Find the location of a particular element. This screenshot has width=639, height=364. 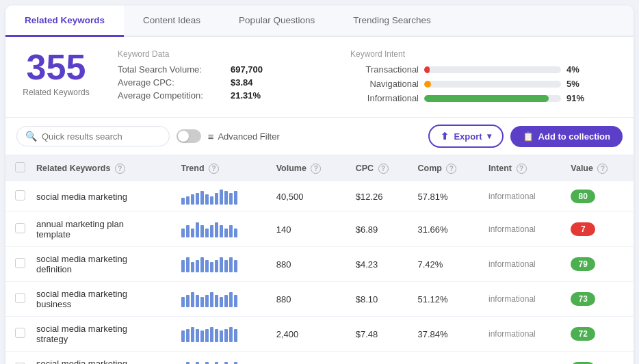

help-icon-cpc: ? is located at coordinates (383, 168).